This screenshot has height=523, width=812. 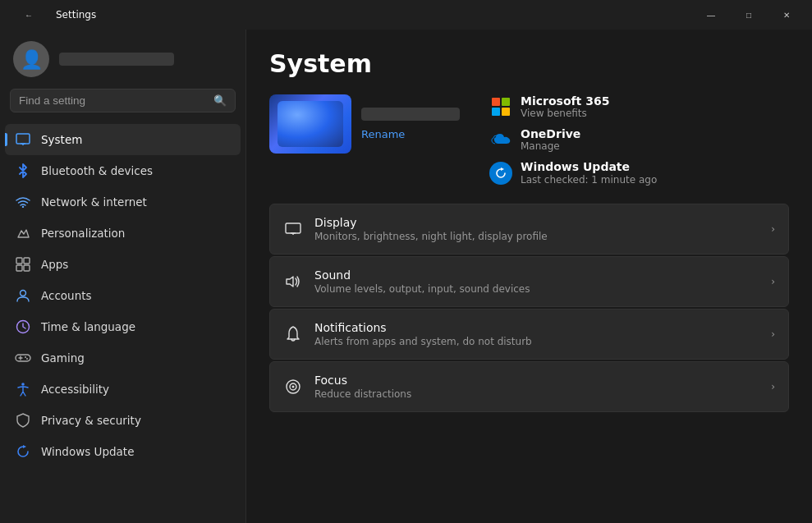 I want to click on display-icon, so click(x=293, y=229).